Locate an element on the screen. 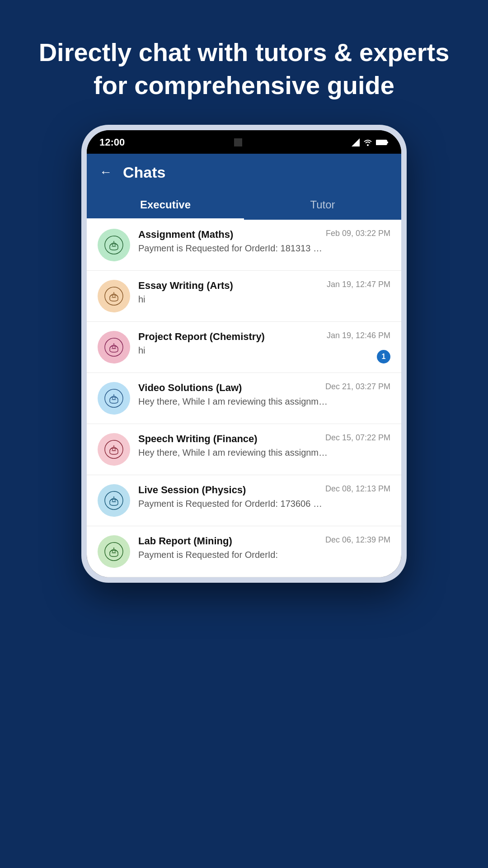  chat-title: Live Session (Physics) is located at coordinates (230, 490).